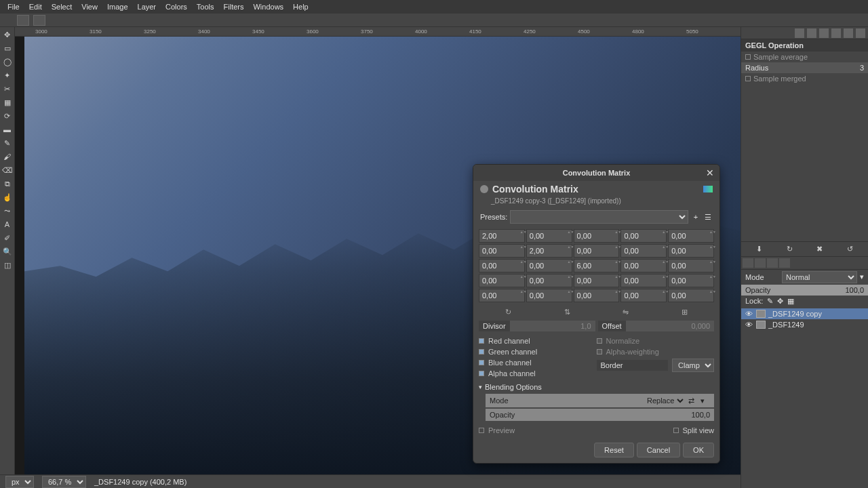 This screenshot has height=488, width=868. I want to click on channels-tab, so click(760, 263).